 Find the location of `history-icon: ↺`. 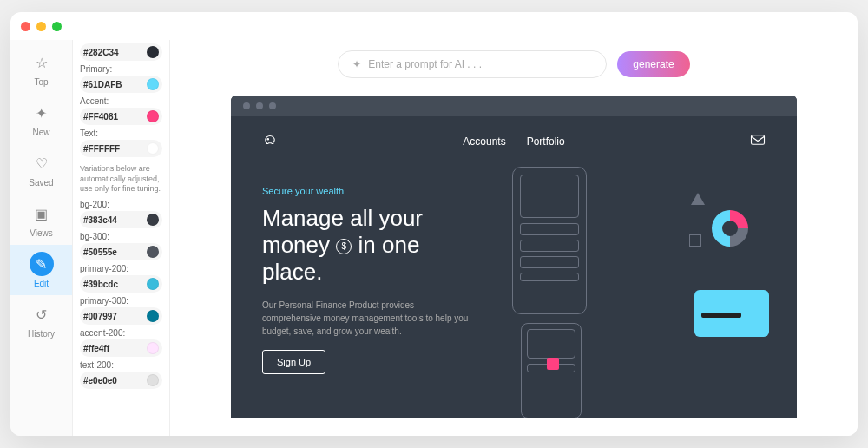

history-icon: ↺ is located at coordinates (42, 314).